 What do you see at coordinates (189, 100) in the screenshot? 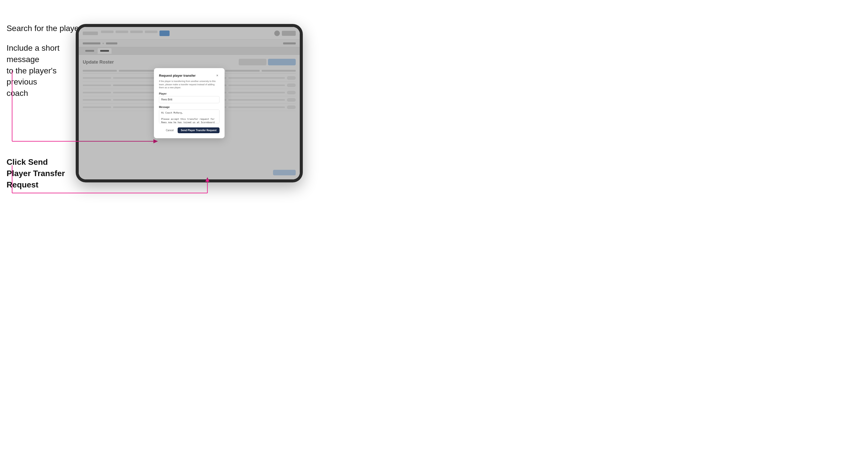
I see `player-input` at bounding box center [189, 100].